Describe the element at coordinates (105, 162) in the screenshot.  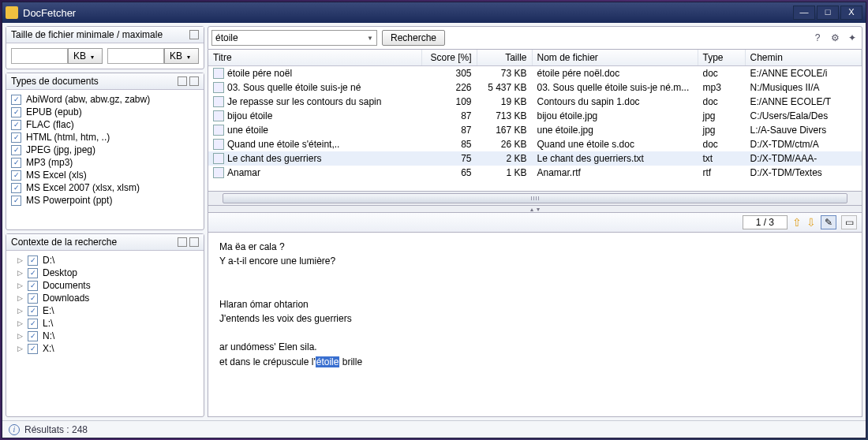
I see `doctype-row: ✓MP3 (mp3)` at that location.